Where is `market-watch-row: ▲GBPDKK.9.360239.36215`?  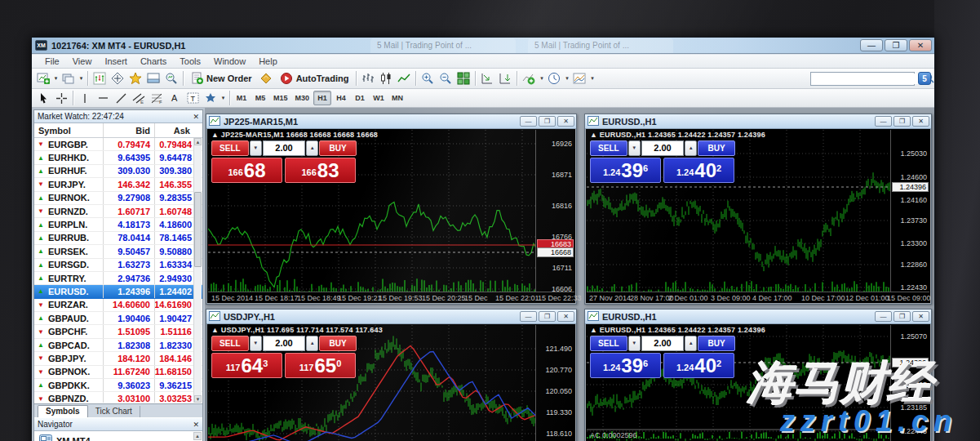 market-watch-row: ▲GBPDKK.9.360239.36215 is located at coordinates (118, 385).